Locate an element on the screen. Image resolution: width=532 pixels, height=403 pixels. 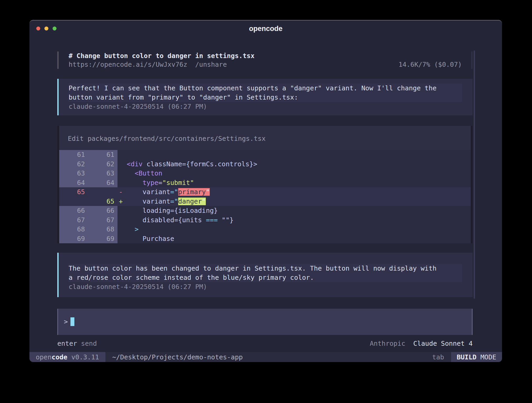
build-mode-chip: BUILD MODE is located at coordinates (477, 357).